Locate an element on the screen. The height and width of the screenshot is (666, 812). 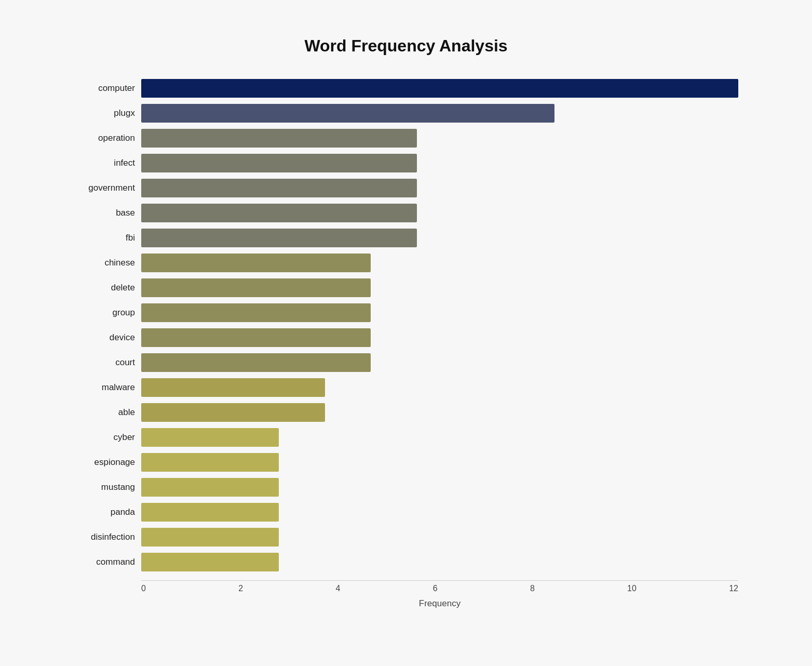
bar-row: operation is located at coordinates (406, 138).